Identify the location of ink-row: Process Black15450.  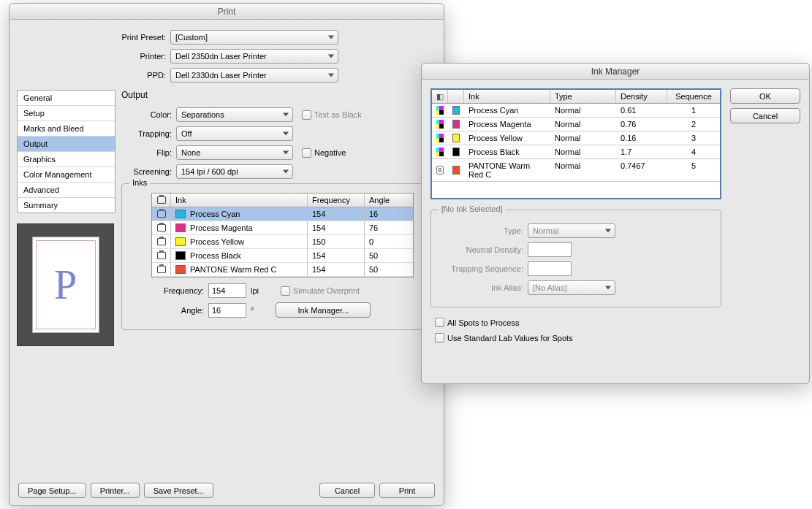
(282, 256).